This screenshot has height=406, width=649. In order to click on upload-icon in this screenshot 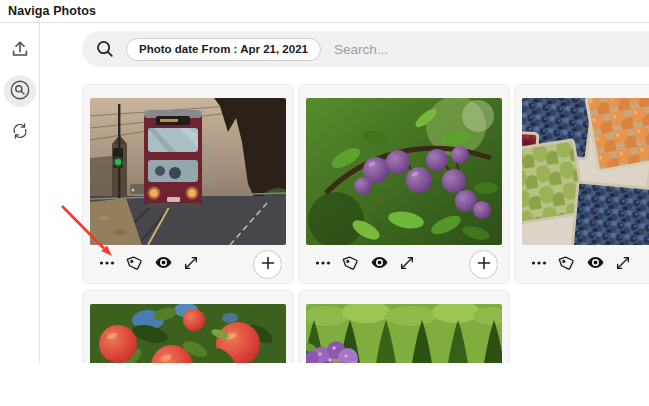, I will do `click(20, 50)`.